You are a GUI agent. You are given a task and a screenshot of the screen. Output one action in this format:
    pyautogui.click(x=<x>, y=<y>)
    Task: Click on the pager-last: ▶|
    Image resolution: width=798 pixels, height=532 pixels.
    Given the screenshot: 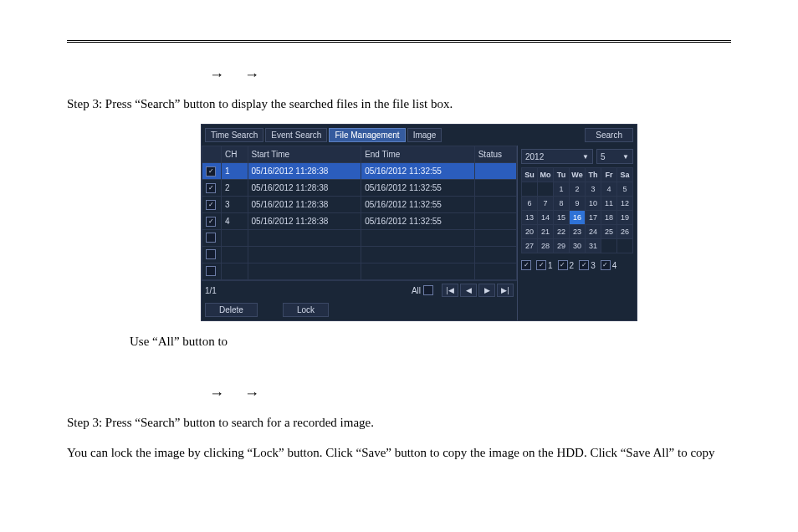 What is the action you would take?
    pyautogui.click(x=505, y=290)
    